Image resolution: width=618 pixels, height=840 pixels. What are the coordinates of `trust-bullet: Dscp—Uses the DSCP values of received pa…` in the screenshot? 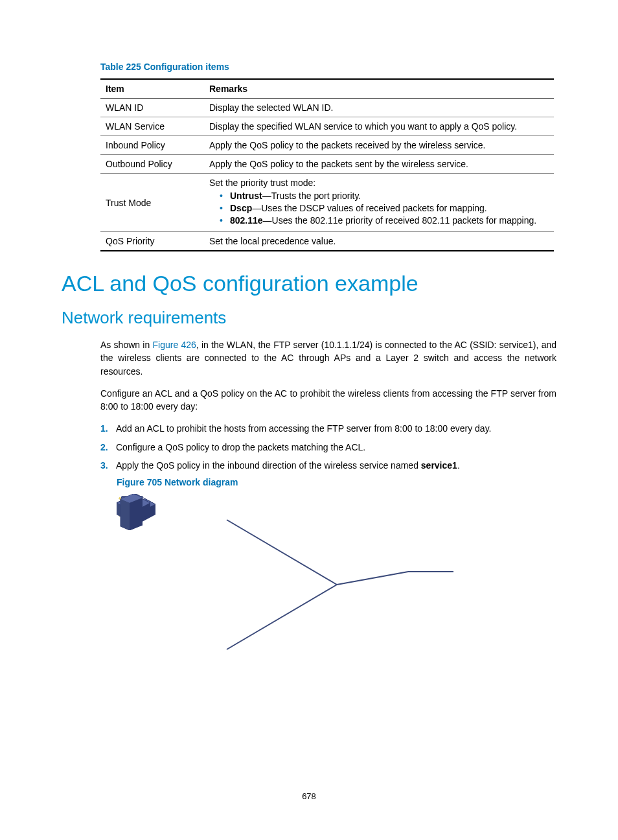 It's located at (385, 208).